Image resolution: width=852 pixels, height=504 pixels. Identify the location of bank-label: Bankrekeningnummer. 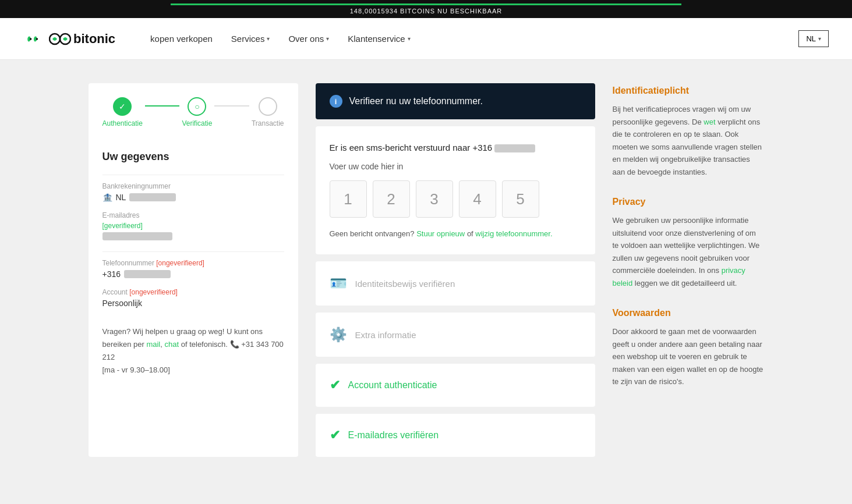
(193, 186).